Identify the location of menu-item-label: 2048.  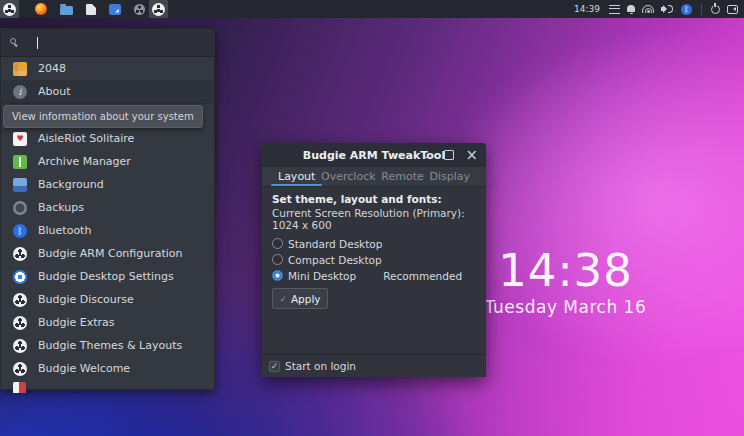
(52, 68).